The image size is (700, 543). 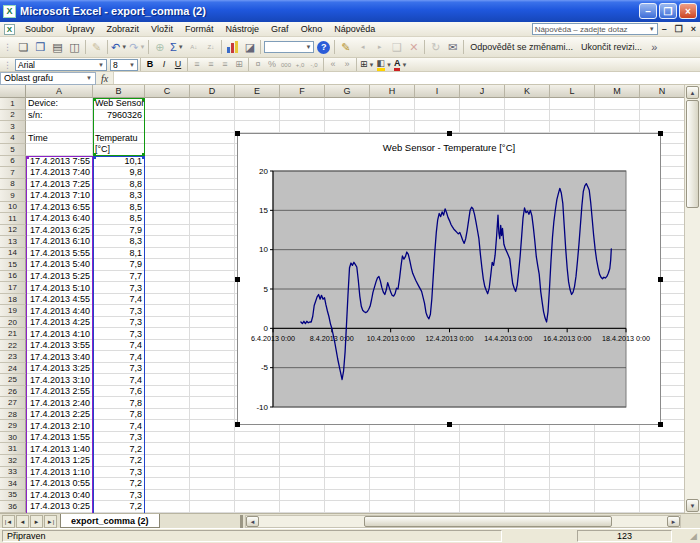 What do you see at coordinates (110, 521) in the screenshot?
I see `sheet-tab-export-comma-2: export_comma (2)` at bounding box center [110, 521].